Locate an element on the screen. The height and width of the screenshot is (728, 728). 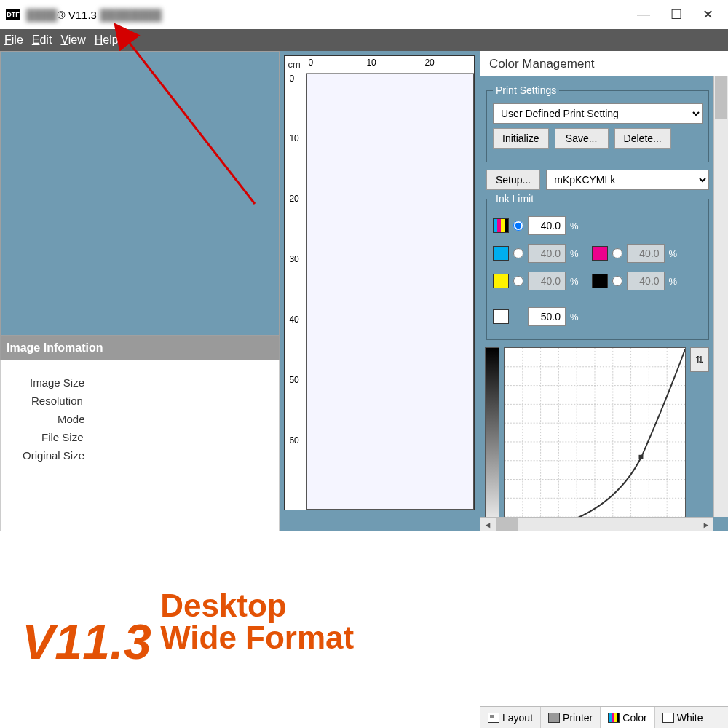
cmyk-value is located at coordinates (547, 226).